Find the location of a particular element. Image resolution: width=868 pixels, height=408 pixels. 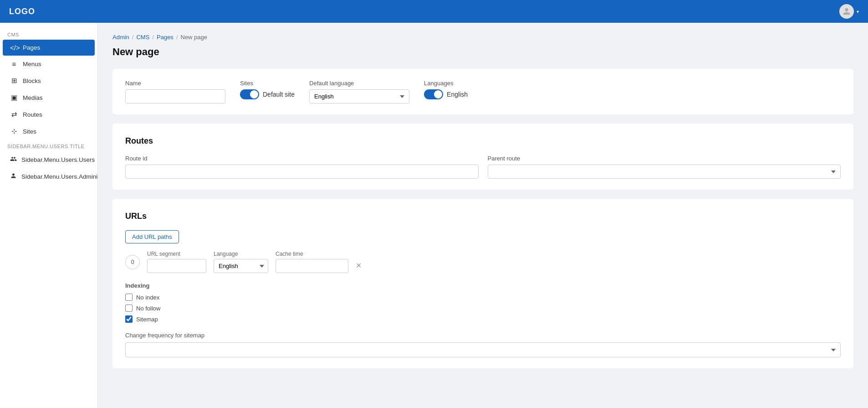

medias-icon: ▣ is located at coordinates (14, 98).